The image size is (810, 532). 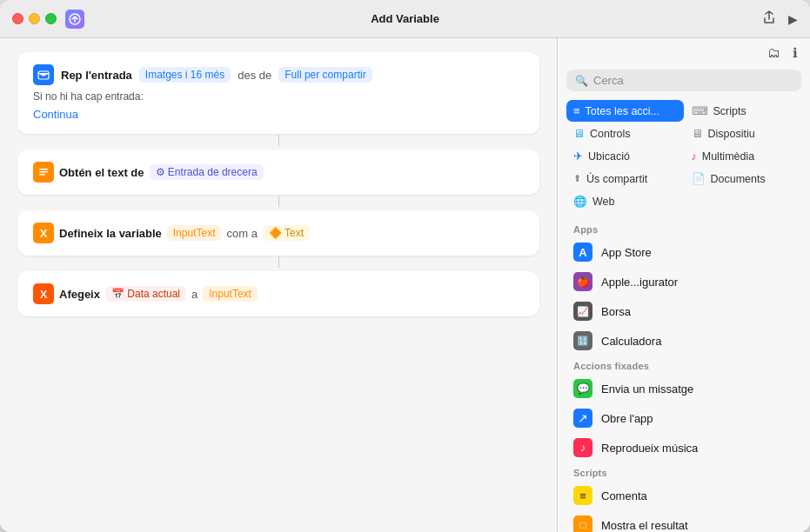 What do you see at coordinates (698, 134) in the screenshot?
I see `cat-dispositiu-icon: 🖥` at bounding box center [698, 134].